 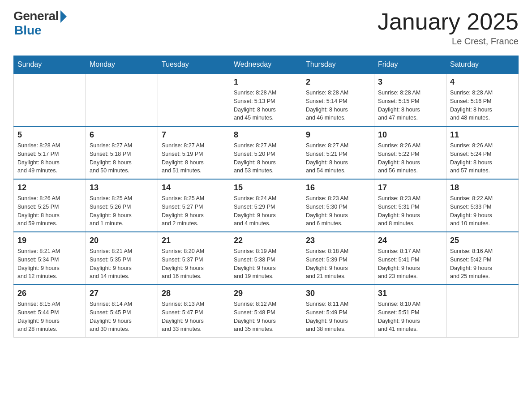 What do you see at coordinates (410, 188) in the screenshot?
I see `day-number: 17` at bounding box center [410, 188].